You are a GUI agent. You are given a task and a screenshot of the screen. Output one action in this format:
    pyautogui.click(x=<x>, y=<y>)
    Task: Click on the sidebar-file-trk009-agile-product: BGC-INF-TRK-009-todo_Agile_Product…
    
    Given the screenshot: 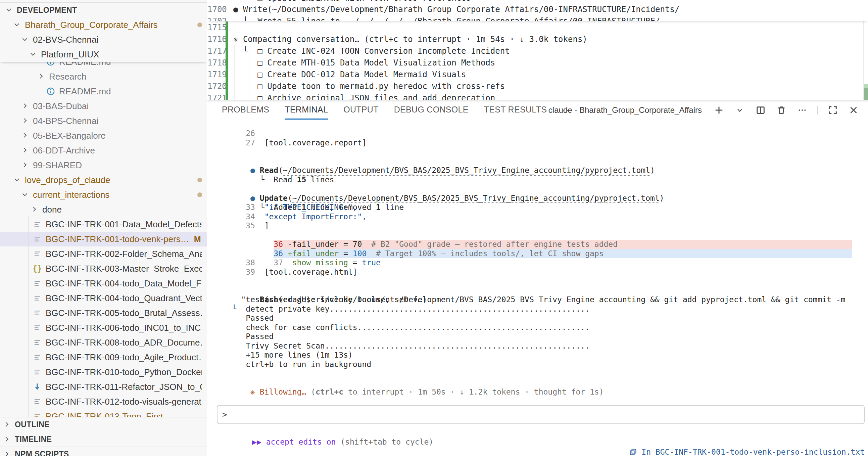 What is the action you would take?
    pyautogui.click(x=103, y=357)
    